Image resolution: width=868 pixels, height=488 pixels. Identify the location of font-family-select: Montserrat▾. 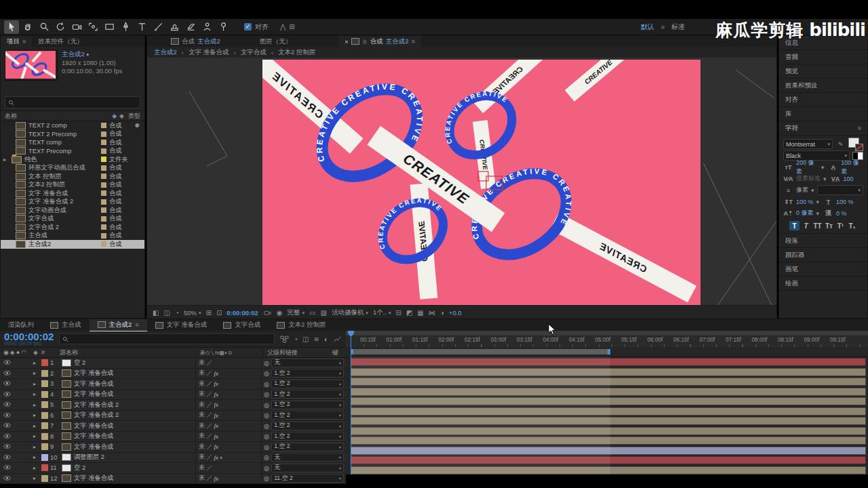
(808, 144).